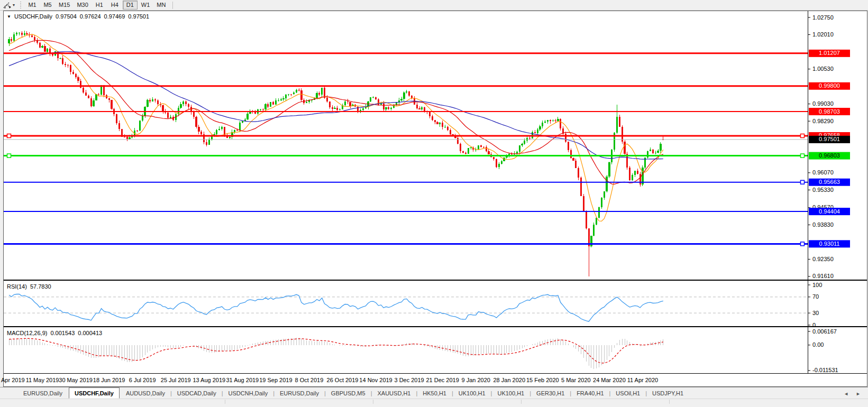 This screenshot has height=407, width=868. I want to click on chart-tab-hk50-h1: HK50,H1, so click(435, 393).